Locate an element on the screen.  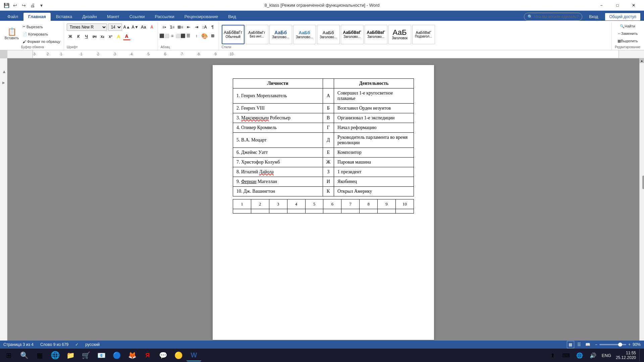
yandex-button: Я is located at coordinates (148, 355).